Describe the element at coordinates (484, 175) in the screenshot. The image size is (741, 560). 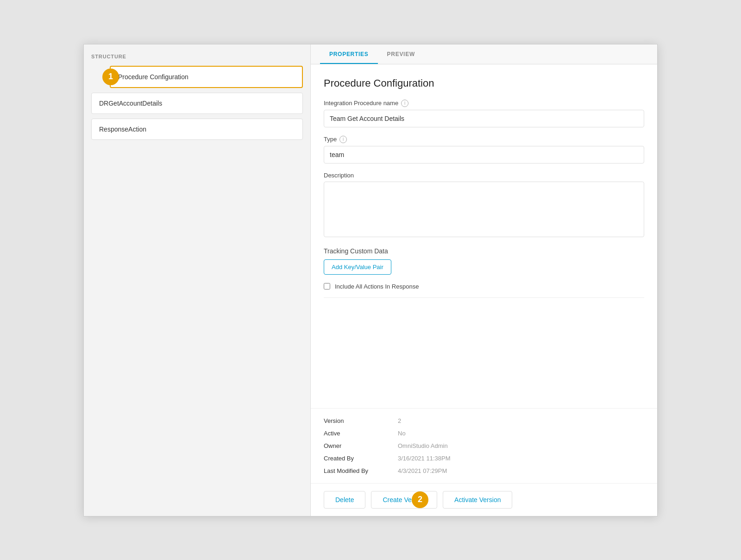
I see `description-label: Description` at that location.